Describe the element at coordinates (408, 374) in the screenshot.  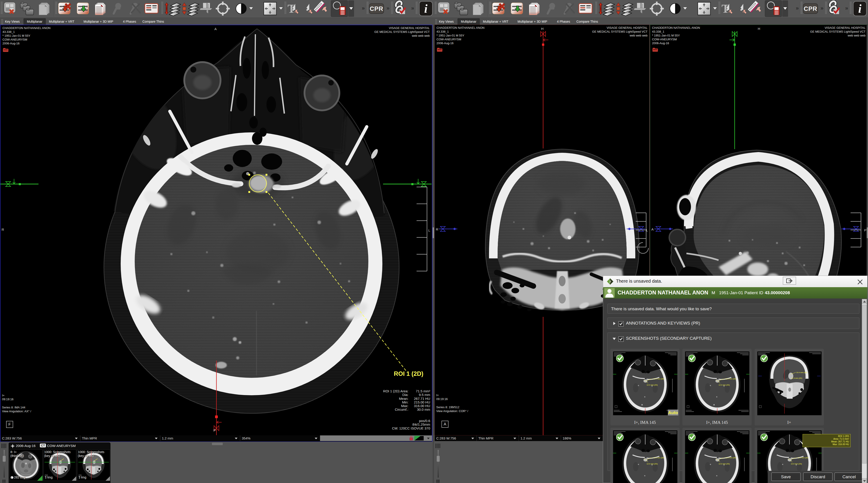
I see `svg-text: ROI 1 (2D)` at that location.